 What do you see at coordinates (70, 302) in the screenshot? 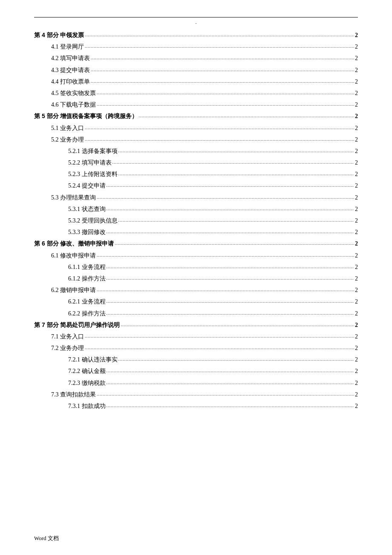
I see `toc-item-label: 6.2.1 业务流程` at bounding box center [70, 302].